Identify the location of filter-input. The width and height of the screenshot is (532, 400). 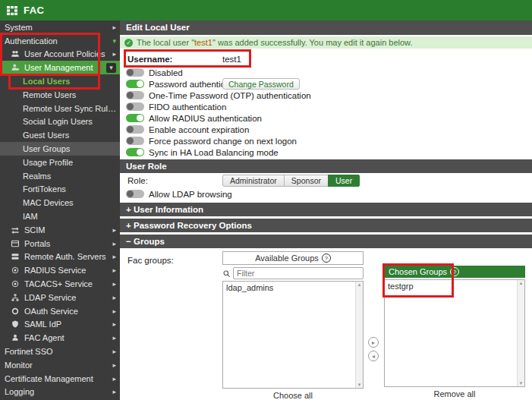
(298, 273).